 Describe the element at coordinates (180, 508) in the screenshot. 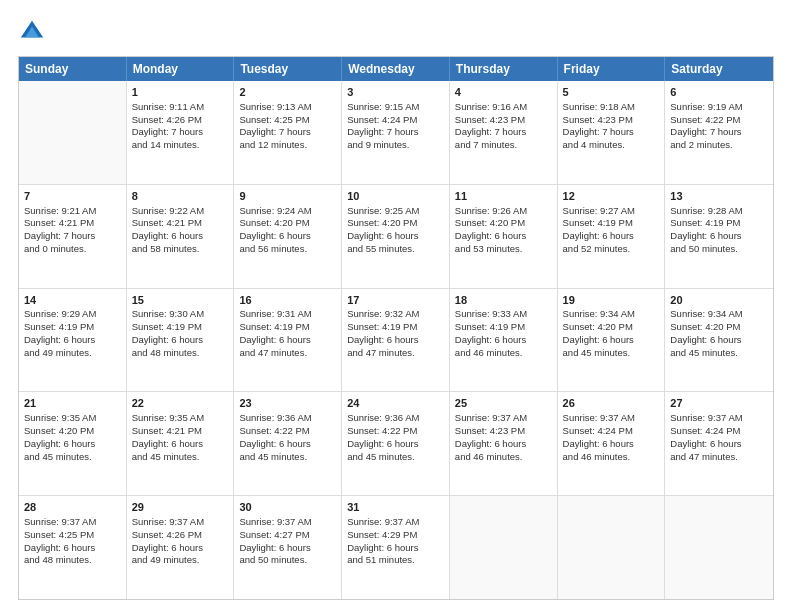

I see `day-number: 29` at that location.